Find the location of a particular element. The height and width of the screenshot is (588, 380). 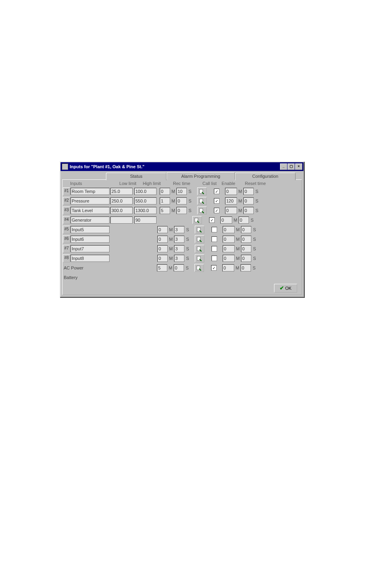

input-name-field: Tank Level is located at coordinates (90, 210).